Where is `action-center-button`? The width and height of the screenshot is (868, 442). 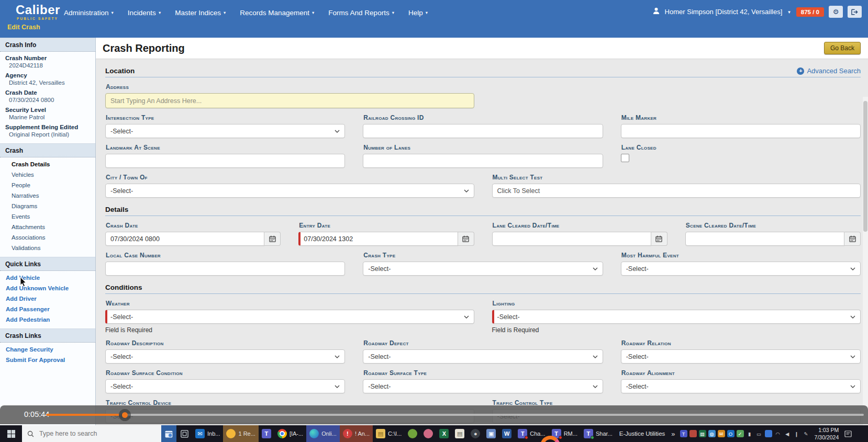 action-center-button is located at coordinates (848, 434).